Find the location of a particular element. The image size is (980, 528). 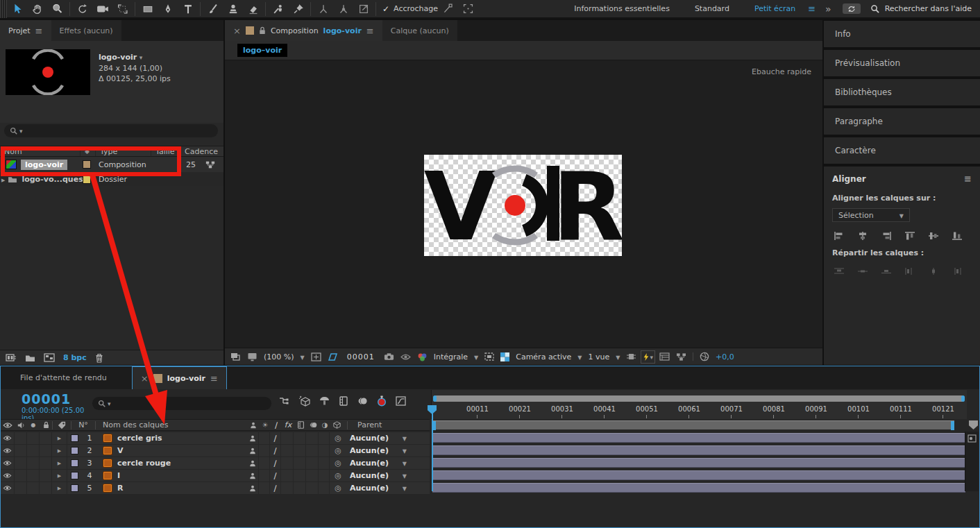

magnification-dropdown-icon is located at coordinates (303, 357).